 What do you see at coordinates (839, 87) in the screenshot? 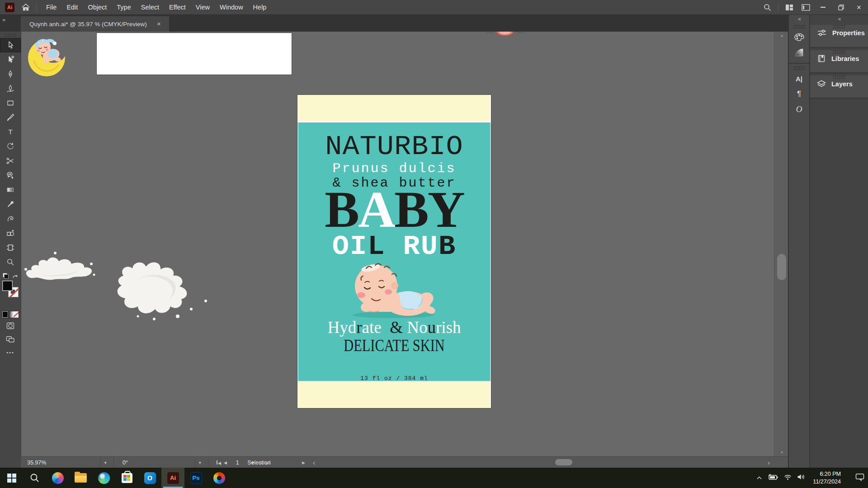
I see `layers-panel-tab: Layers` at bounding box center [839, 87].